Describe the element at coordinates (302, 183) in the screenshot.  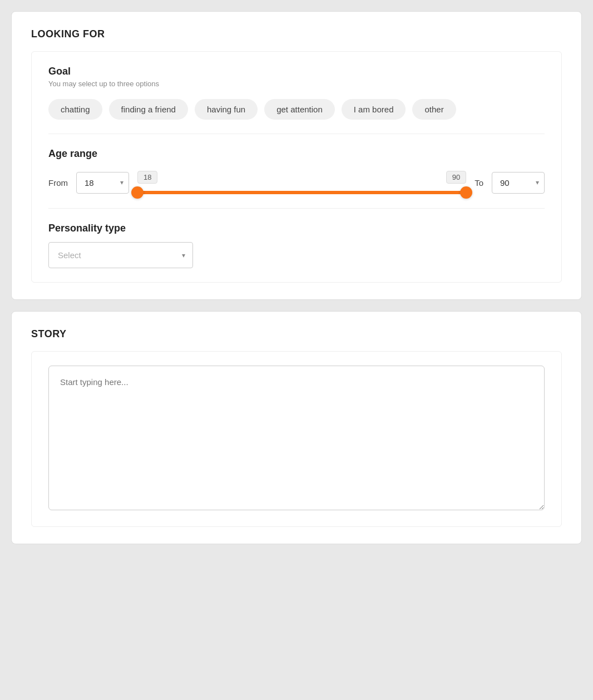
I see `age-slider: 18 90` at that location.